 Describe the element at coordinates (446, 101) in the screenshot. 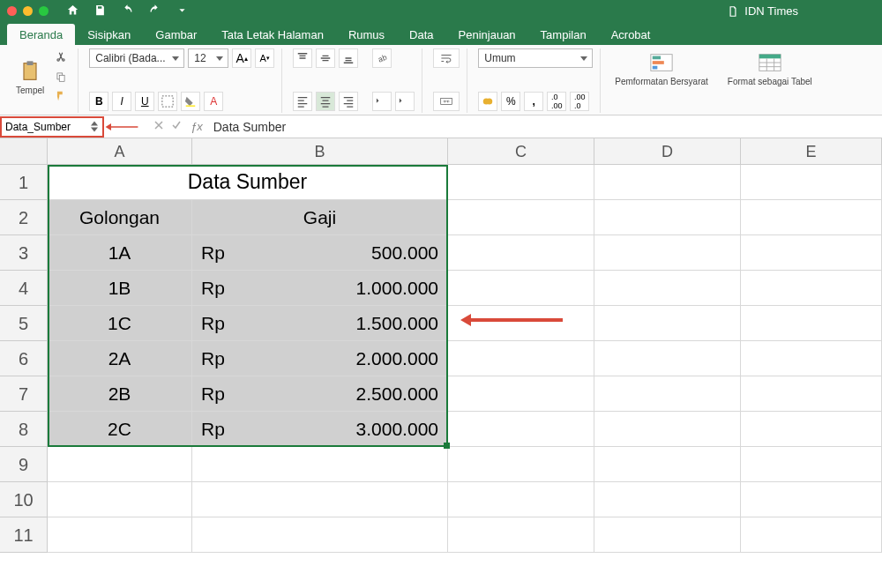

I see `merge-cells-button` at that location.